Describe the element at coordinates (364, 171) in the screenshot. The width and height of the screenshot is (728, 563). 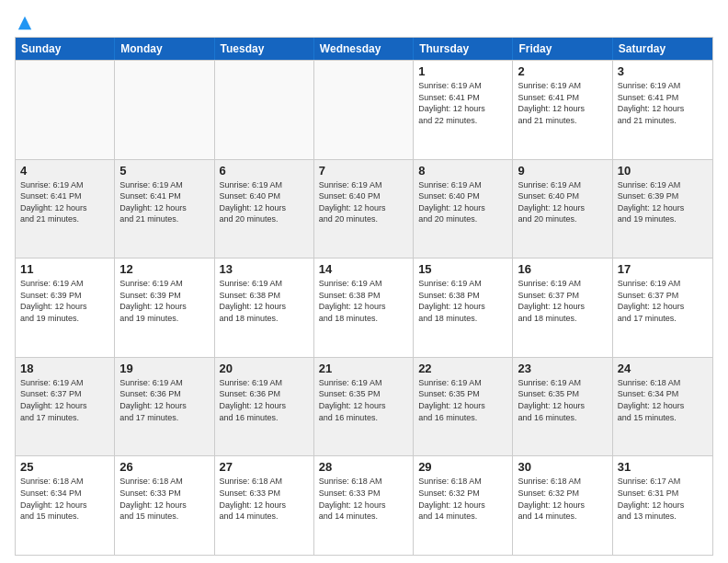
I see `day-number: 7` at that location.